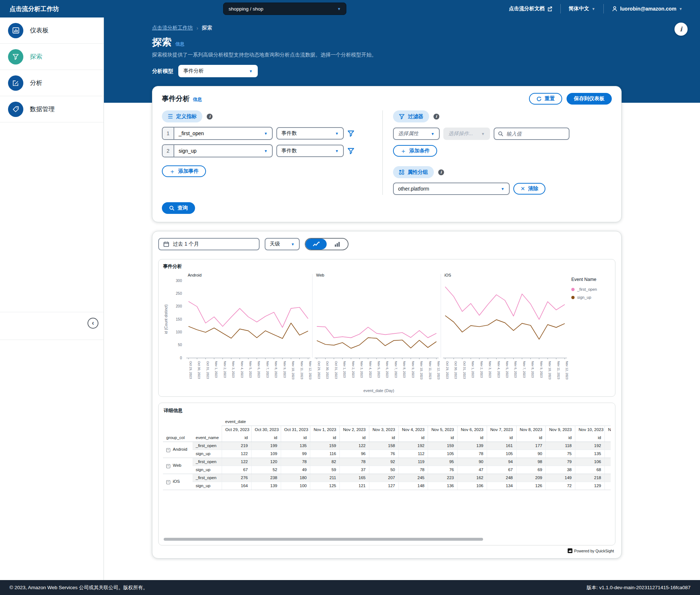 The image size is (700, 595). What do you see at coordinates (416, 134) in the screenshot?
I see `filter-attribute-select: 选择属性 ▼` at bounding box center [416, 134].